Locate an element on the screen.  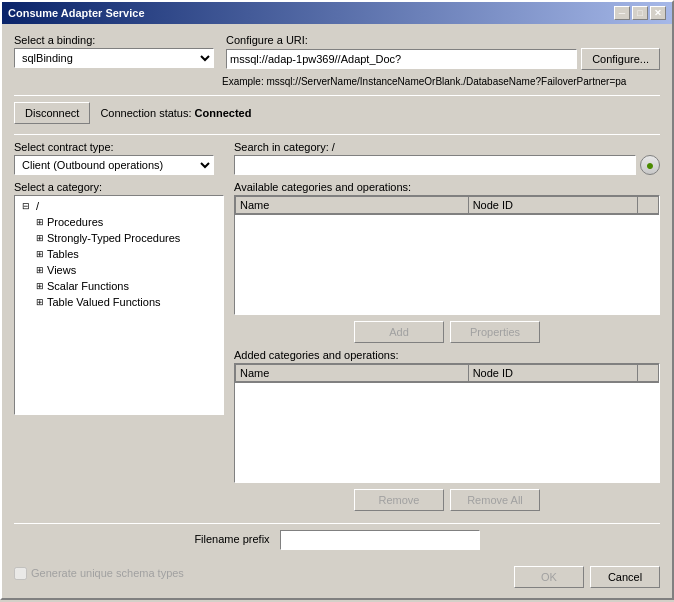
tree-root: ⊟ / is located at coordinates (119, 206).